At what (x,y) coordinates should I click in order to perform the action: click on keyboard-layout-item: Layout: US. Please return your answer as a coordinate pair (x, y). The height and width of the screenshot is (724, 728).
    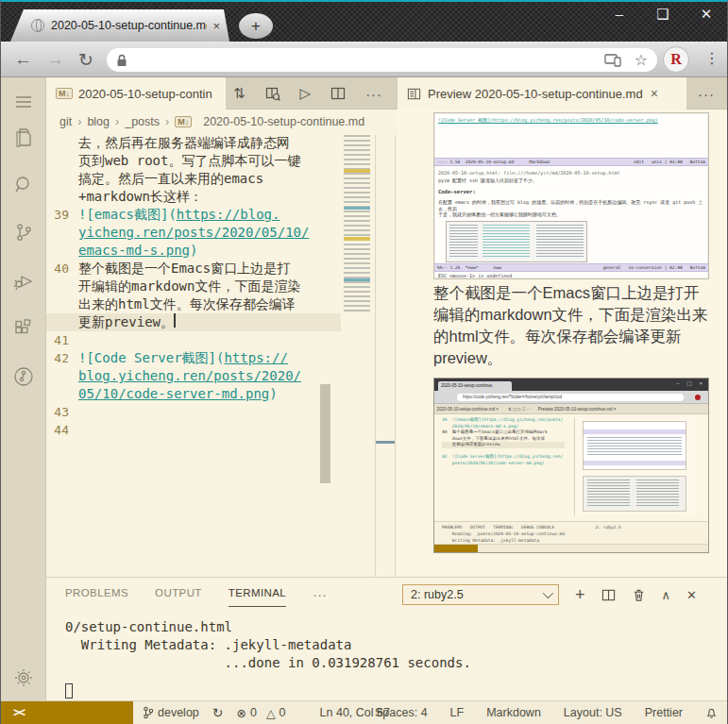
    Looking at the image, I should click on (593, 713).